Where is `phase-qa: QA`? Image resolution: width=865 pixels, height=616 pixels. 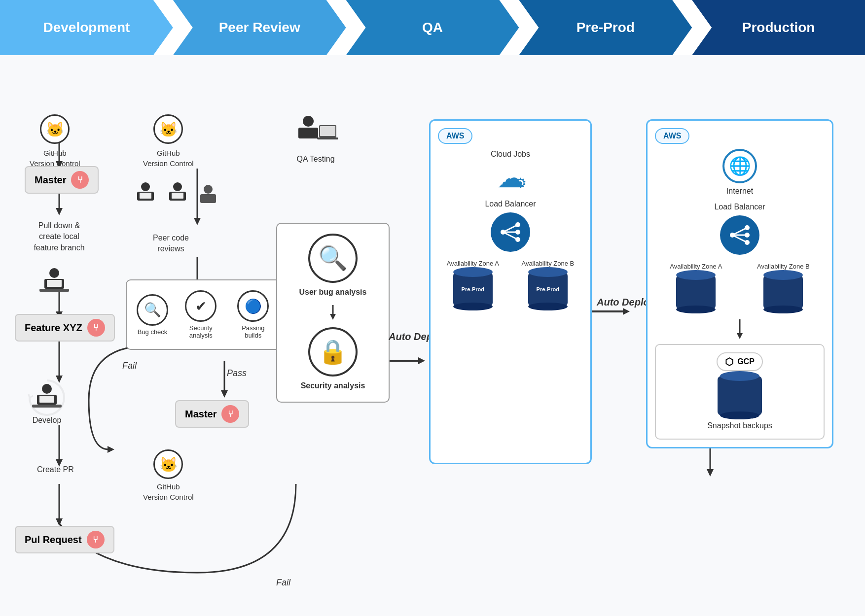
phase-qa: QA is located at coordinates (433, 28).